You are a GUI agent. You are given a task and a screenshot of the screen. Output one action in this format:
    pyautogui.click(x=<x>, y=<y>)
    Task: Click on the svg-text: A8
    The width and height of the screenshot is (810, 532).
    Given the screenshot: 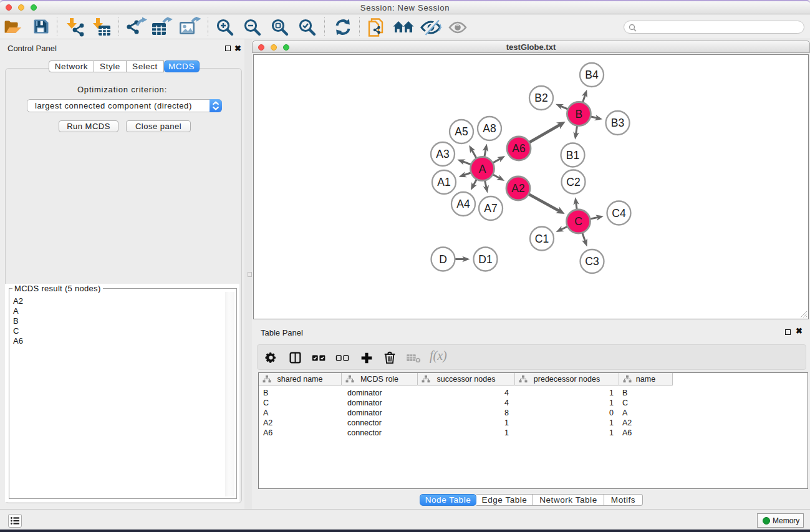 What is the action you would take?
    pyautogui.click(x=489, y=128)
    